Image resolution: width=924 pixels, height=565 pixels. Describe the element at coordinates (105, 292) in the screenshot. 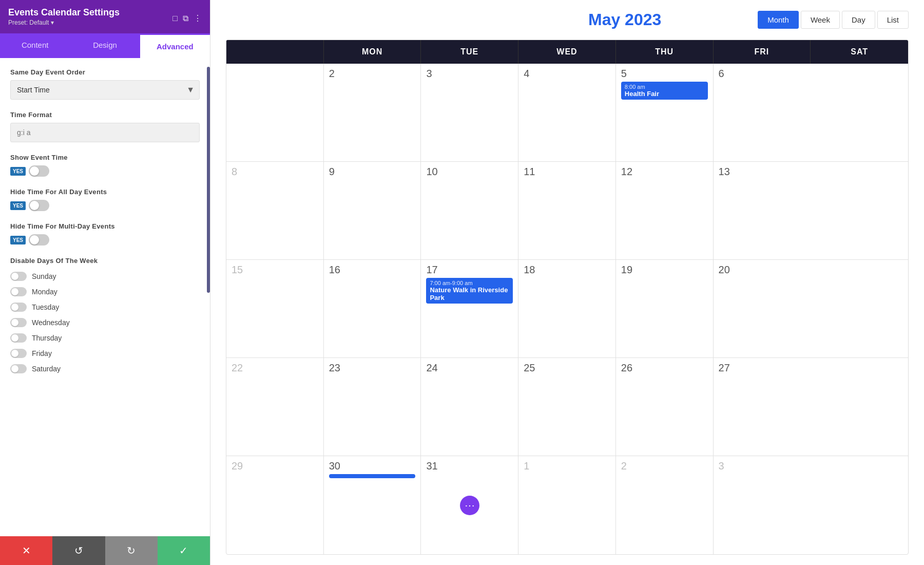

I see `day-monday-item: Monday` at that location.